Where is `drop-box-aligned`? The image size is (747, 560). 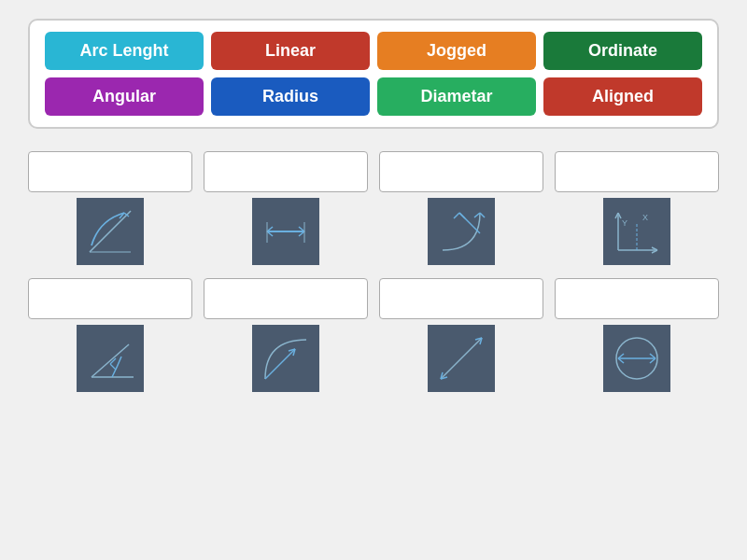
drop-box-aligned is located at coordinates (637, 299).